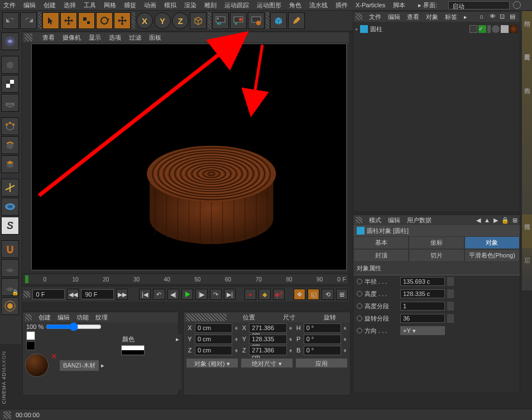 The image size is (532, 420). What do you see at coordinates (130, 6) in the screenshot?
I see `menu-snap: 捕捉` at bounding box center [130, 6].